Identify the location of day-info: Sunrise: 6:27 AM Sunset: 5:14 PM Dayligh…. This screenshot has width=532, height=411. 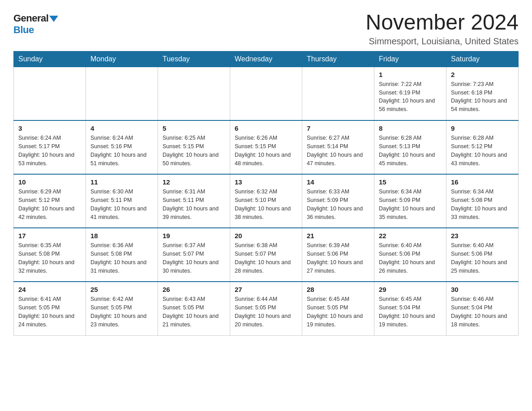
(338, 150).